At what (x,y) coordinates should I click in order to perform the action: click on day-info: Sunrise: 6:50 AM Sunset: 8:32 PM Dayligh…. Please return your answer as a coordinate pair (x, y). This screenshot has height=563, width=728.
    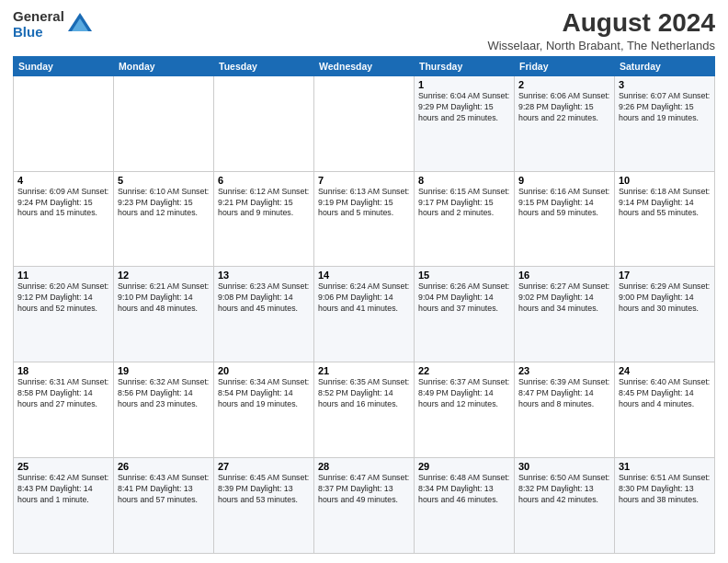
    Looking at the image, I should click on (564, 489).